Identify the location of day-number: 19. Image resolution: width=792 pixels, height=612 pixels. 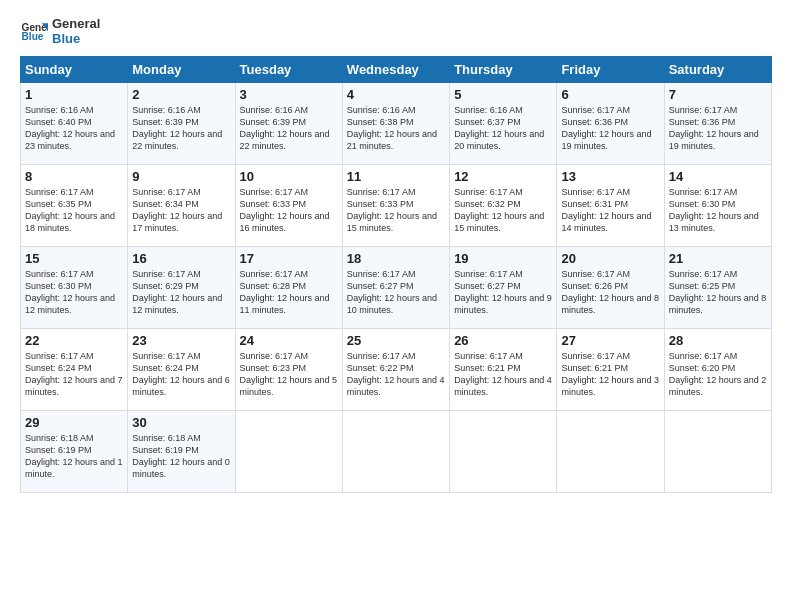
(503, 258).